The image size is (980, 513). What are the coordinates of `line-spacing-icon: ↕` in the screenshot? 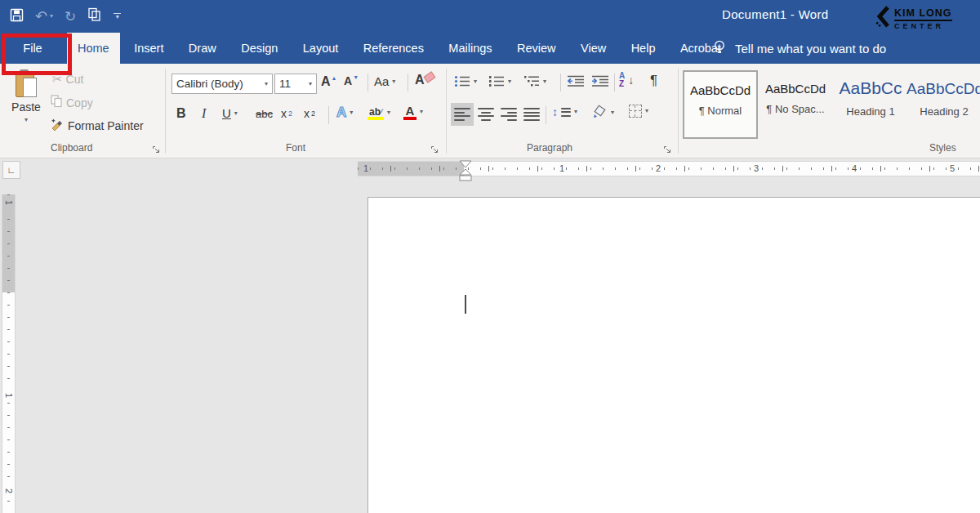 It's located at (555, 112).